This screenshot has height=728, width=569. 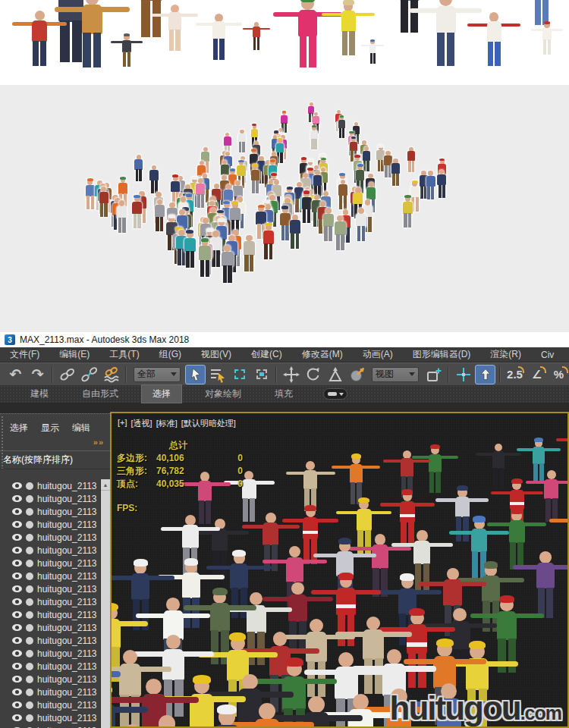 What do you see at coordinates (313, 375) in the screenshot?
I see `select-and-rotate-icon` at bounding box center [313, 375].